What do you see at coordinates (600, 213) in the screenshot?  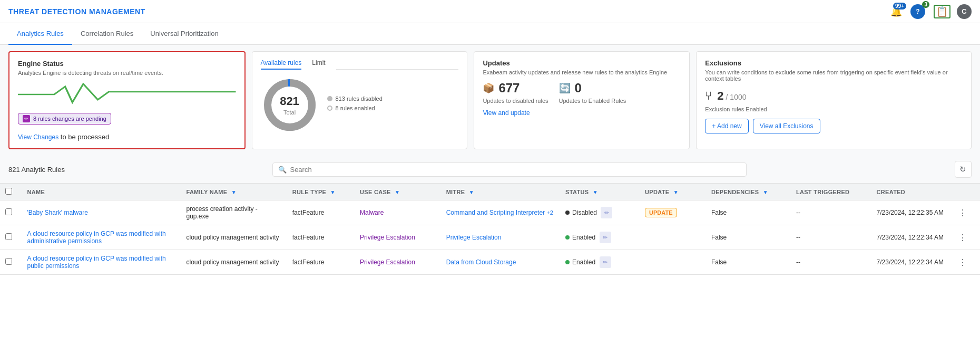 I see `row-status: Disabled ✏` at bounding box center [600, 213].